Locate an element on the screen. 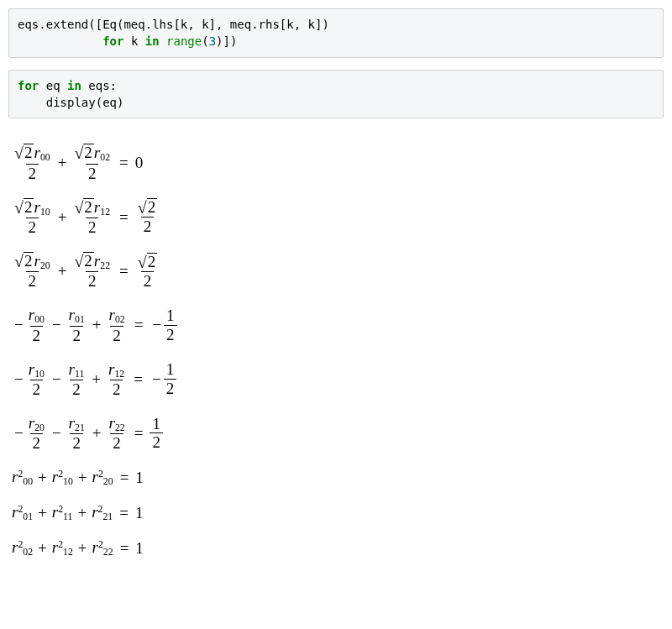 The image size is (672, 629). equation-6: −r202−r212+r222=12 is located at coordinates (336, 433).